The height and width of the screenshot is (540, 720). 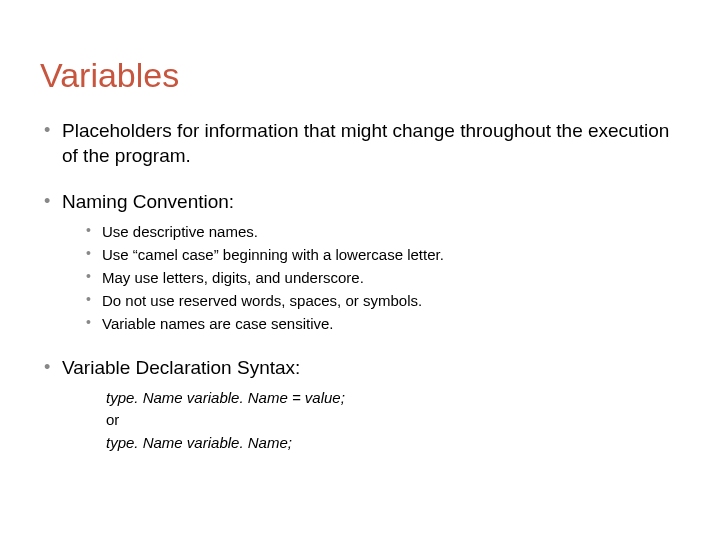 What do you see at coordinates (382, 324) in the screenshot?
I see `sub-bullet-item: Variable names are case sensitive.` at bounding box center [382, 324].